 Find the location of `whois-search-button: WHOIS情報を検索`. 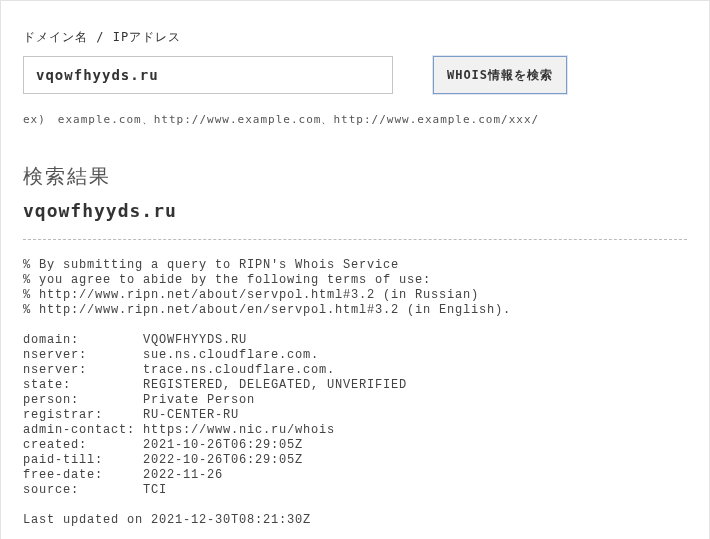

whois-search-button: WHOIS情報を検索 is located at coordinates (500, 75).